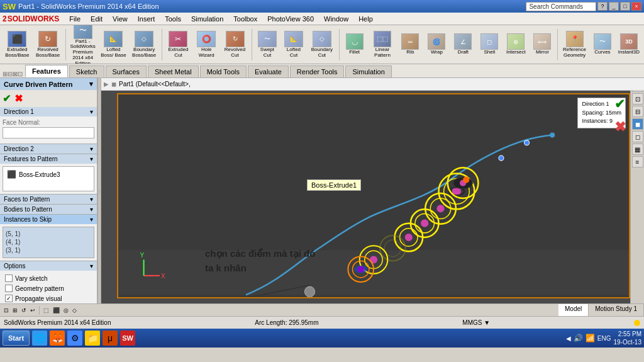  Describe the element at coordinates (268, 72) in the screenshot. I see `tab-evaluate: Evaluate` at that location.